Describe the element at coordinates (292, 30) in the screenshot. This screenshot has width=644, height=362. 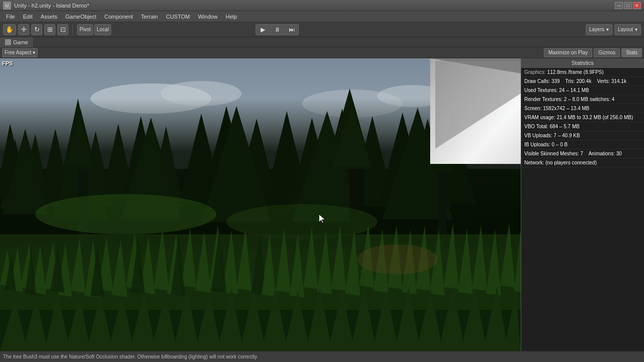
I see `step-button: ⏭` at that location.